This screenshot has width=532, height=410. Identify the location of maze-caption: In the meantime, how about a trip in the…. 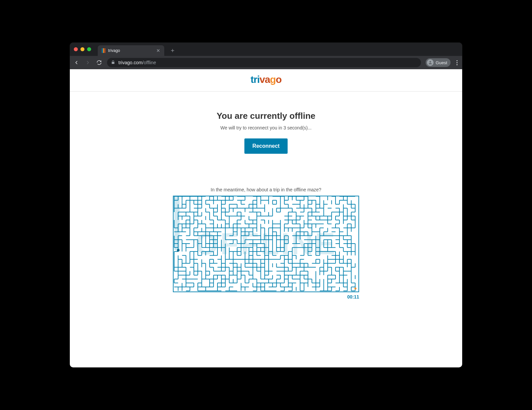
(266, 190).